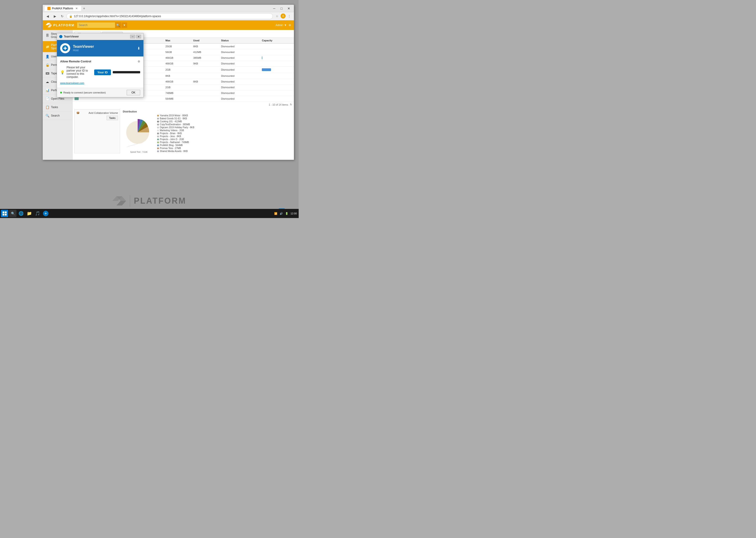  What do you see at coordinates (168, 25) in the screenshot?
I see `app-header: PLATFORM 🔍 ▼ Admin ▼ ⚙` at bounding box center [168, 25].